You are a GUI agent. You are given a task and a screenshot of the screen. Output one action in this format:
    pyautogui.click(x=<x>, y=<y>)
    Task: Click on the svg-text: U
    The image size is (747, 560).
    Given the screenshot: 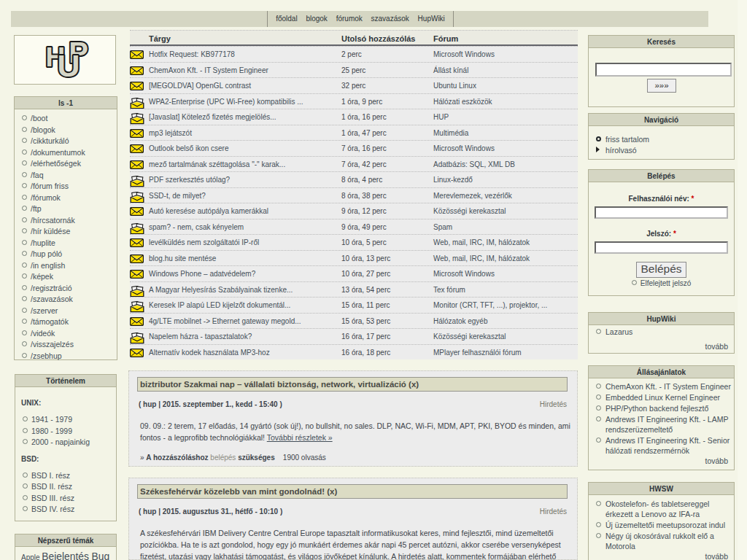 What is the action you would take?
    pyautogui.click(x=69, y=66)
    